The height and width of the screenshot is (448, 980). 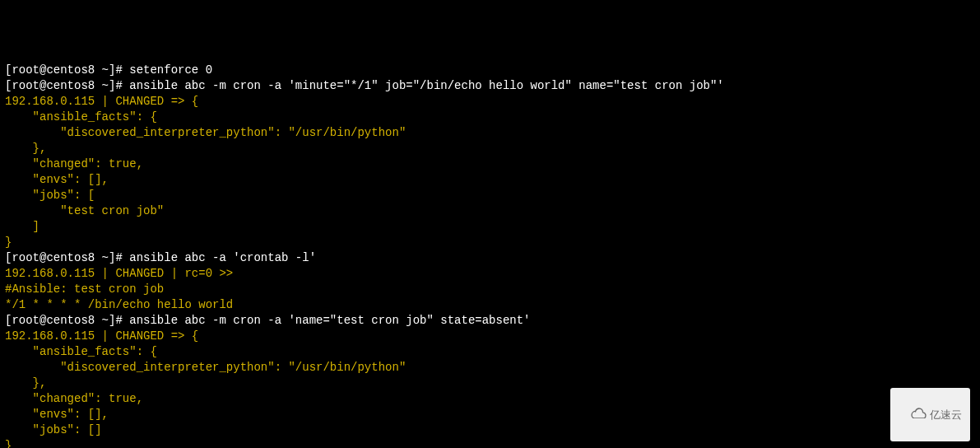 What do you see at coordinates (490, 196) in the screenshot?
I see `terminal-line: "jobs": [` at bounding box center [490, 196].